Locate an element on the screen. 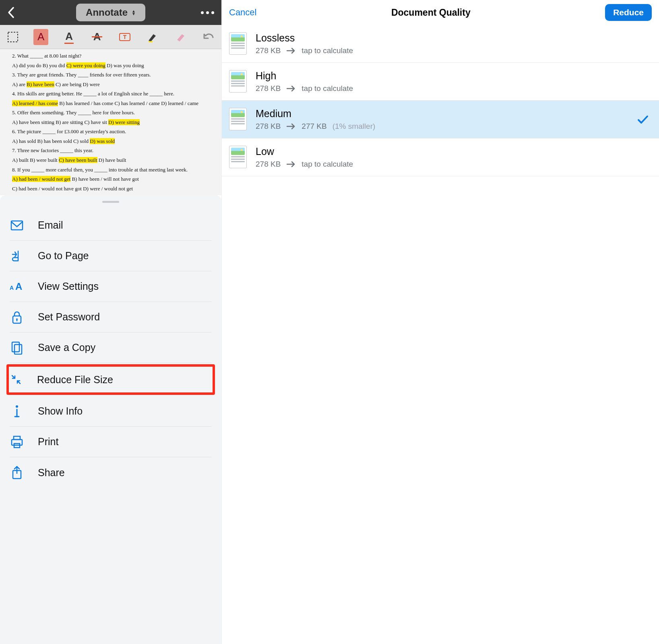 The image size is (659, 644). undo-icon is located at coordinates (209, 37).